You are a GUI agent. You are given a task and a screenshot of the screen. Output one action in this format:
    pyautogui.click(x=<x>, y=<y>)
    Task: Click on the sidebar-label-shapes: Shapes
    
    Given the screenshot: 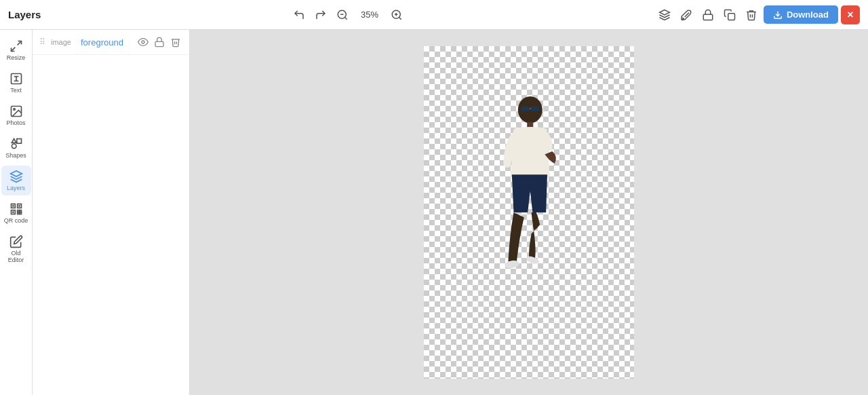 What is the action you would take?
    pyautogui.click(x=16, y=155)
    